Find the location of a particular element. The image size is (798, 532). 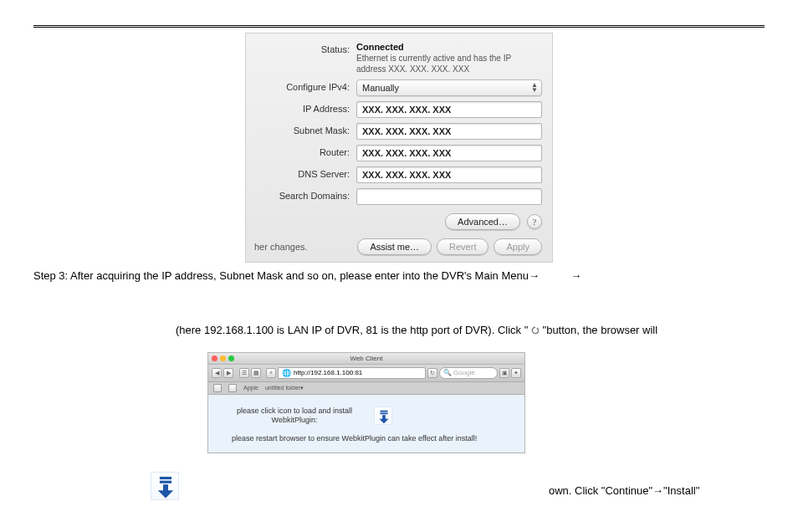

router-value: XXX. XXX. XXX. XXX is located at coordinates (407, 153).